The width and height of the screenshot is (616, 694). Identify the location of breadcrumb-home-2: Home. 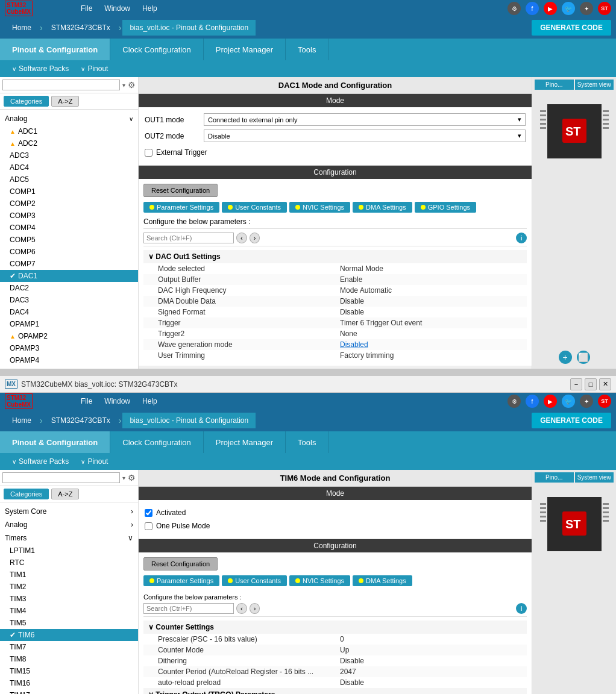
(22, 420).